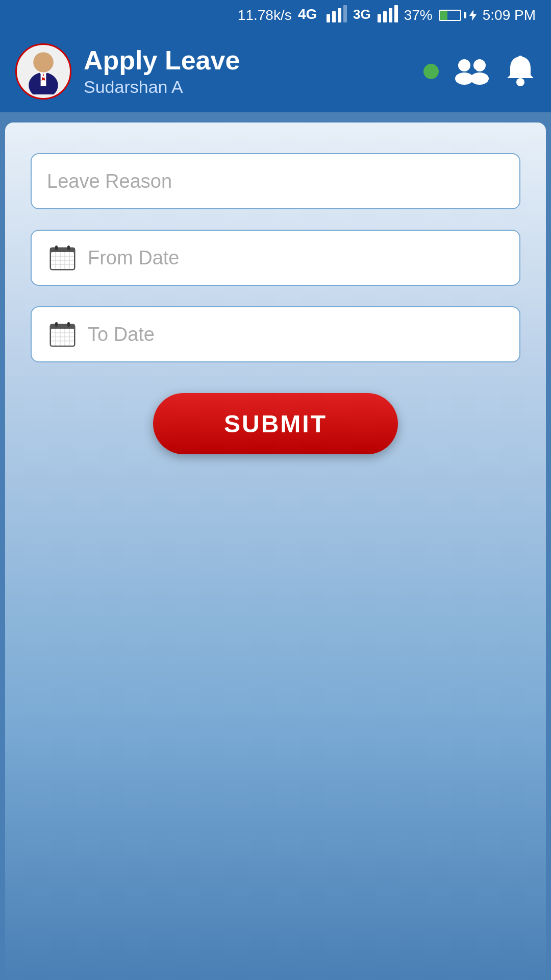  I want to click on svg-text: 4G, so click(307, 14).